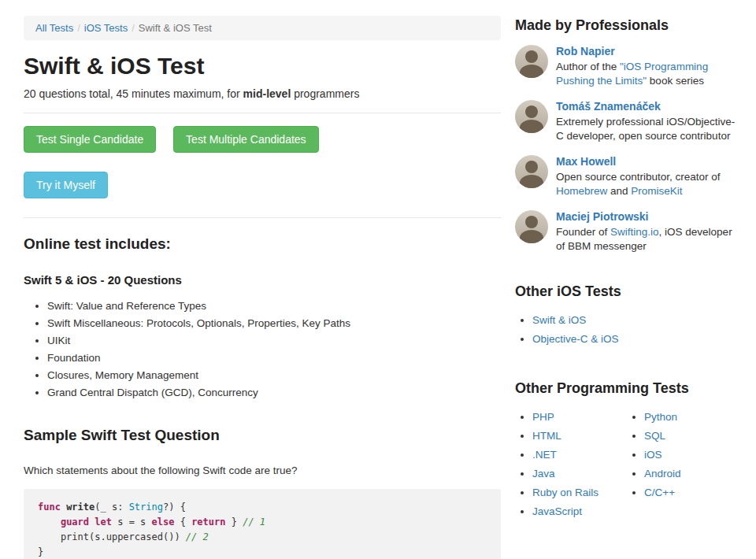 The height and width of the screenshot is (559, 756). I want to click on list-item: Ruby on Rails, so click(580, 493).